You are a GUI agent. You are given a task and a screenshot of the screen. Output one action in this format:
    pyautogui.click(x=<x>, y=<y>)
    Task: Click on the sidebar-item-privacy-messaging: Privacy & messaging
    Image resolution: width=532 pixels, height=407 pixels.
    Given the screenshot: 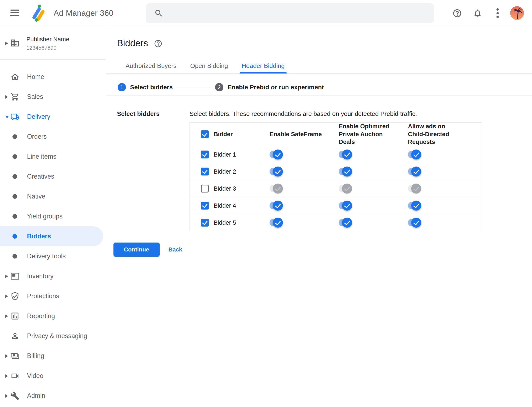 What is the action you would take?
    pyautogui.click(x=53, y=336)
    